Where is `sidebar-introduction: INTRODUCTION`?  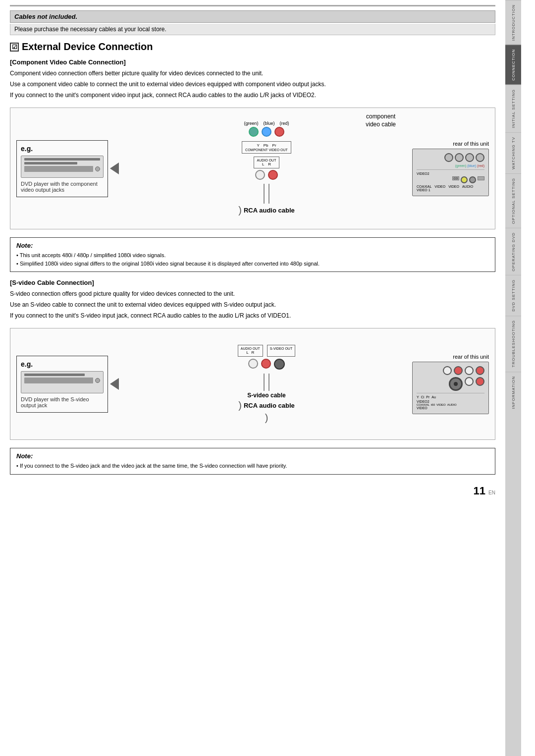
sidebar-introduction: INTRODUCTION is located at coordinates (513, 22).